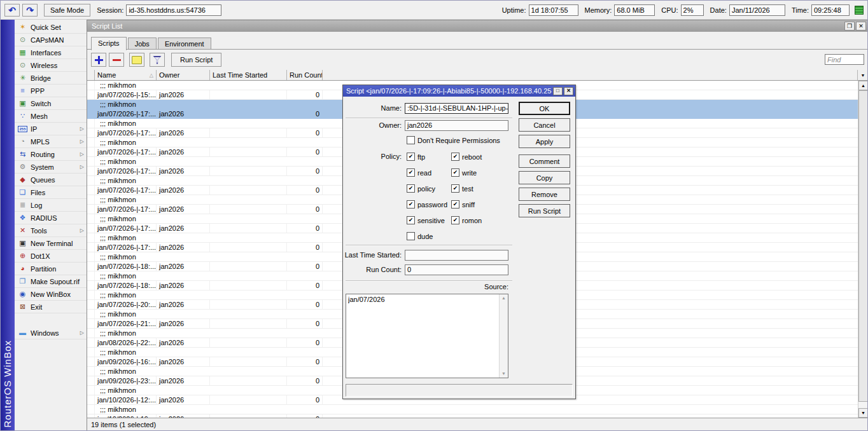 The width and height of the screenshot is (868, 431). I want to click on scroll-up-icon: ▲, so click(863, 85).